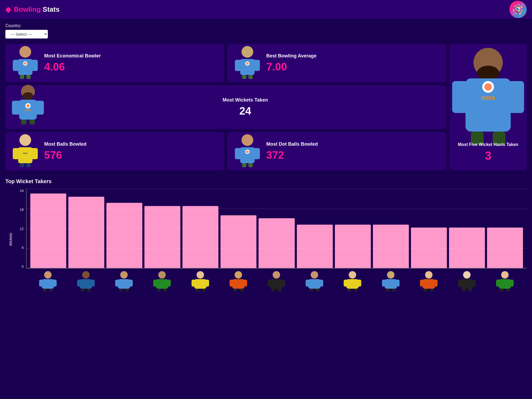 The width and height of the screenshot is (532, 399). Describe the element at coordinates (247, 62) in the screenshot. I see `india-player-2-svg` at that location.